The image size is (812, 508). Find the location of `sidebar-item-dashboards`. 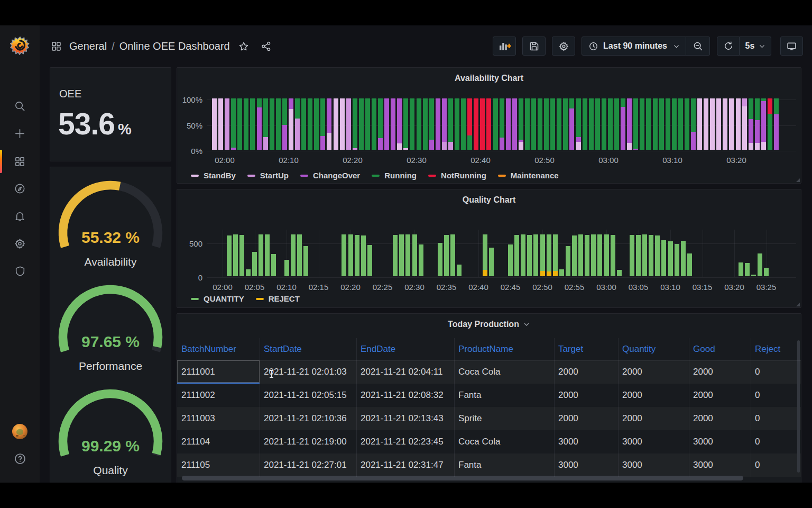

sidebar-item-dashboards is located at coordinates (20, 161).